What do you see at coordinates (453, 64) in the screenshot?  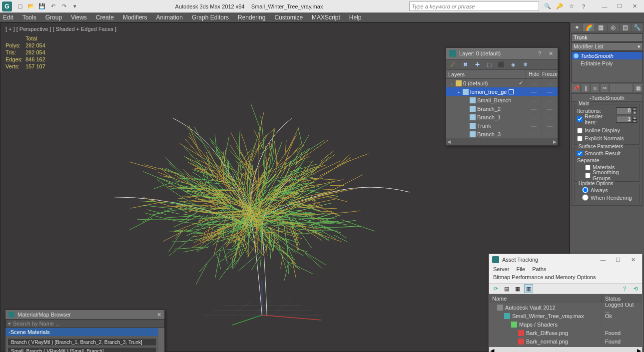 I see `new-layer-icon: ☄` at bounding box center [453, 64].